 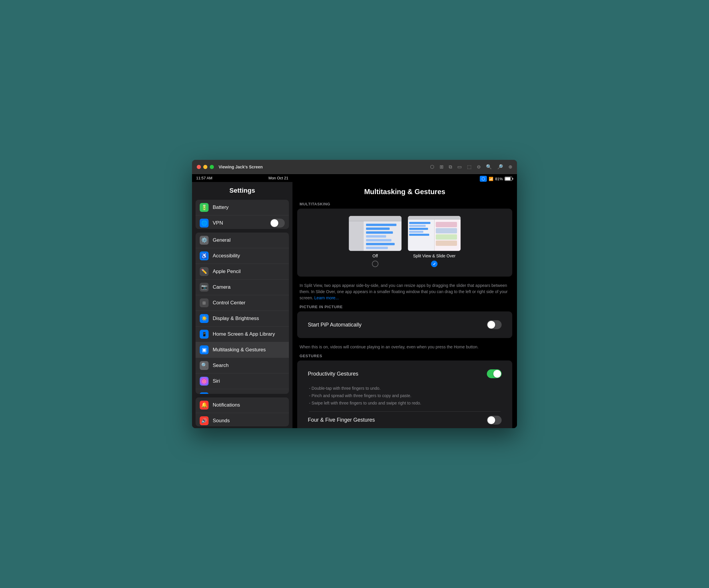 What do you see at coordinates (434, 241) in the screenshot?
I see `multitask-option-split: Split View & Slide Over` at bounding box center [434, 241].